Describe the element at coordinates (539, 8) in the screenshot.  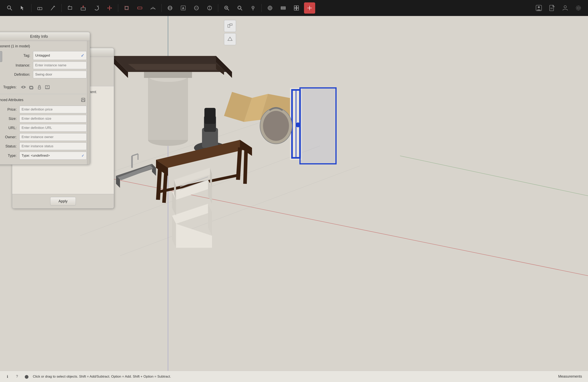
I see `user-profile-icon` at that location.